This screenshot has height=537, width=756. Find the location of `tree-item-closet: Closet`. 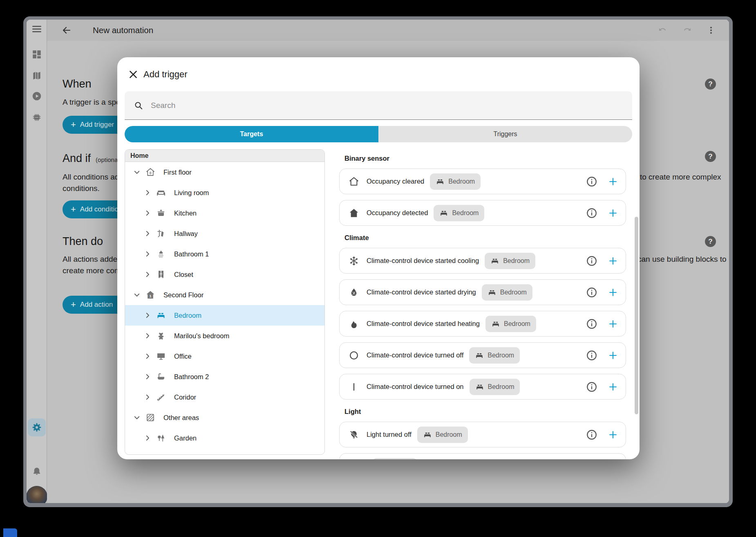

tree-item-closet: Closet is located at coordinates (225, 274).